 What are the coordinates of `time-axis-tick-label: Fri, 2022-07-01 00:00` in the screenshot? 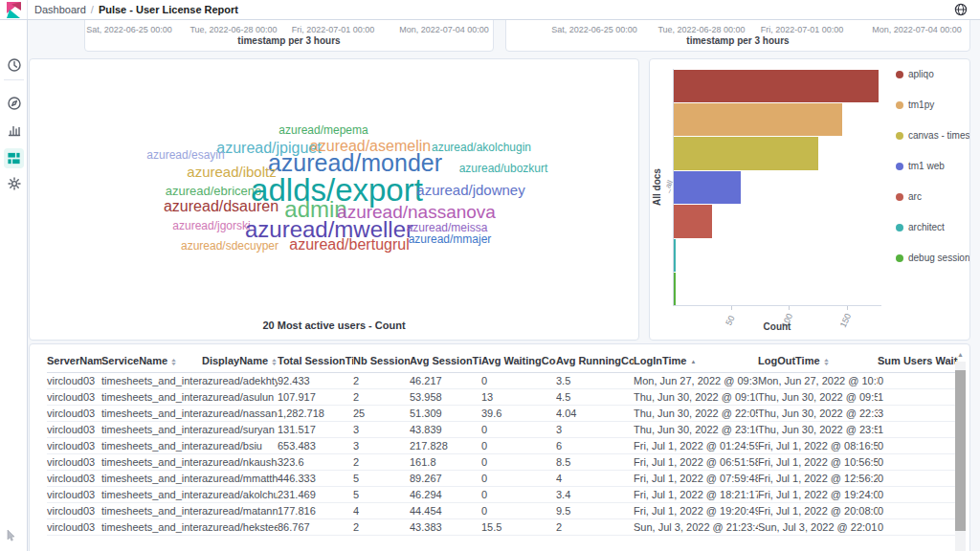 It's located at (333, 30).